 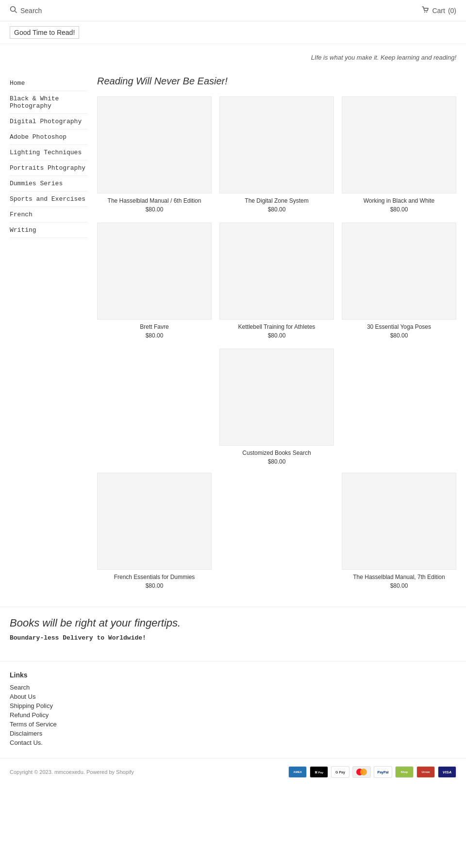 I want to click on bottom-subtext: Boundary-less Delivery to Worldwide!, so click(x=233, y=638).